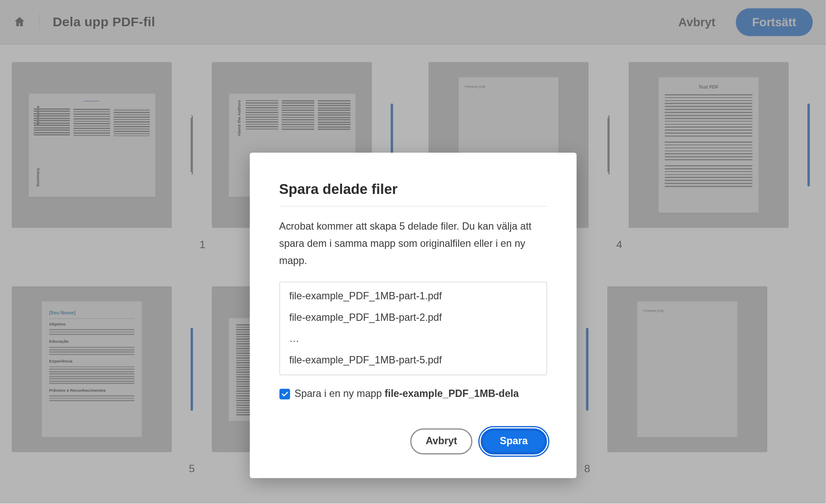  I want to click on checkbox-label: Spara i en ny mapp, so click(340, 393).